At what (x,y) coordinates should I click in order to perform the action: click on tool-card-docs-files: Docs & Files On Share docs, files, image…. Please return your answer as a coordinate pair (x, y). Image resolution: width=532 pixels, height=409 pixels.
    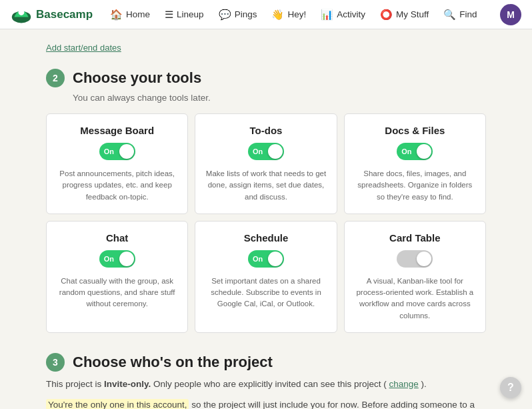
    Looking at the image, I should click on (415, 164).